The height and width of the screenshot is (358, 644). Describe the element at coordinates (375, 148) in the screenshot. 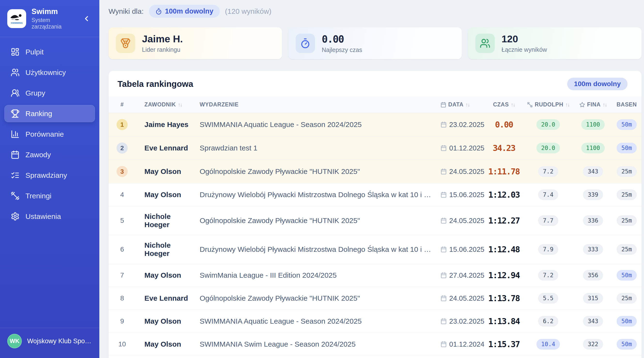

I see `table-row: 2Eve LennardSprawdzian test 101.12.20253…` at that location.